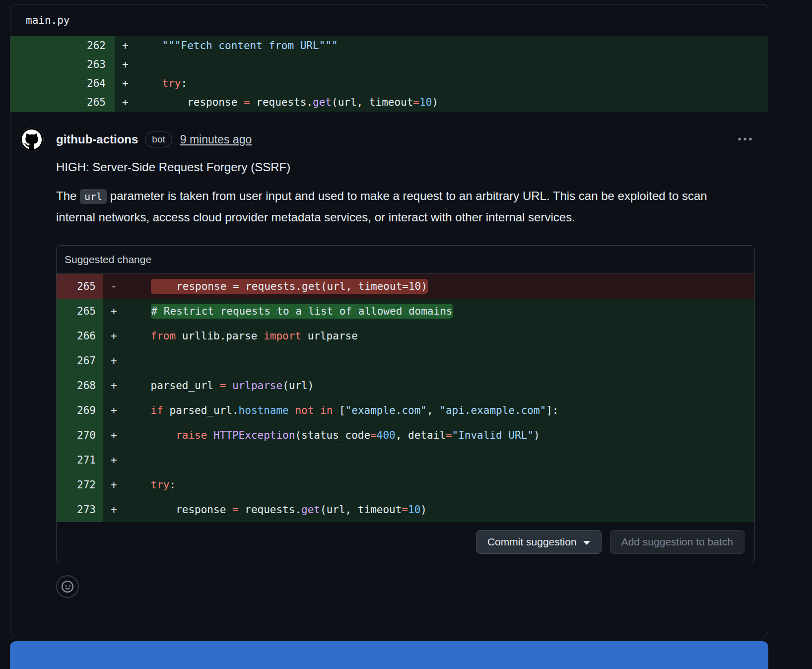  Describe the element at coordinates (389, 74) in the screenshot. I see `code-diff-context: 262+ """Fetch content from URL"""263+264…` at that location.